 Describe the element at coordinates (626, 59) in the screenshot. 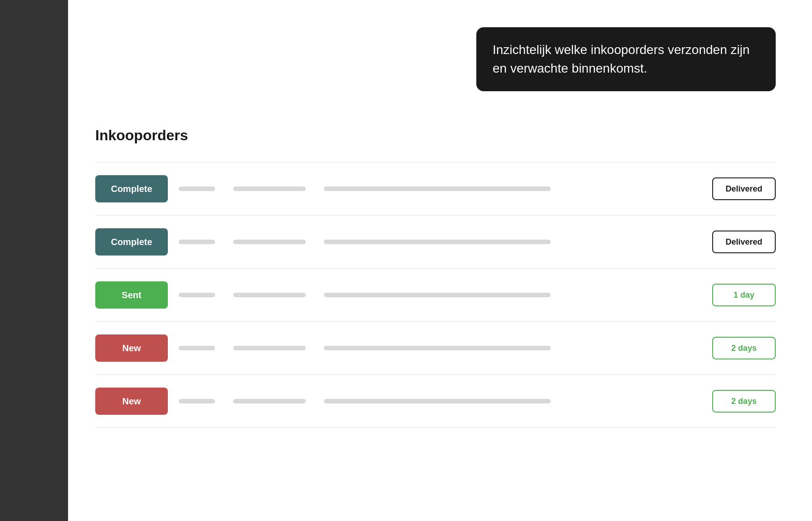

I see `tooltip-text: Inzichtelijk welke inkooporders verzonde…` at that location.